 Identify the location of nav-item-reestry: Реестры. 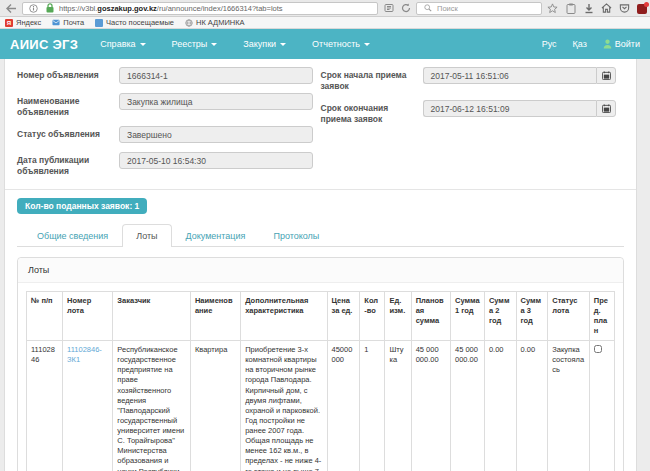
(195, 44).